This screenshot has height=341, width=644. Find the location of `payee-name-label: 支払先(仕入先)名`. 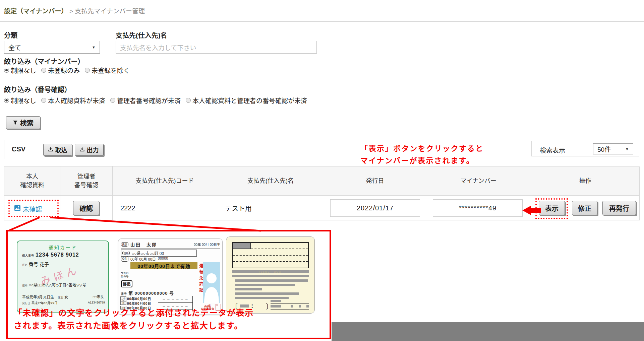

payee-name-label: 支払先(仕入先)名 is located at coordinates (141, 35).